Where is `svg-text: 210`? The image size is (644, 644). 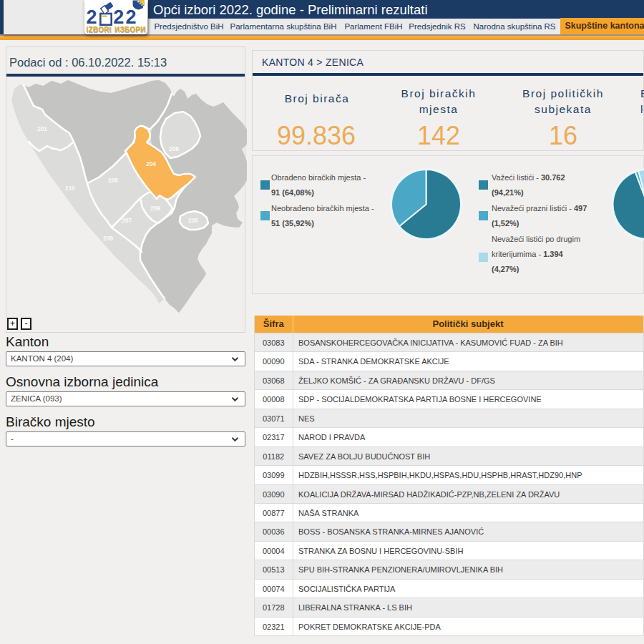 svg-text: 210 is located at coordinates (70, 188).